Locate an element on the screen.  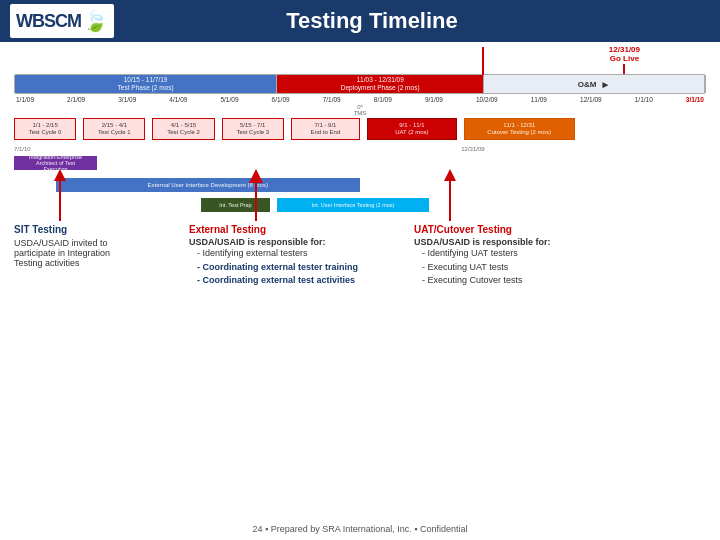
uat-bullet-1: - Identifying UAT testers is located at coordinates (564, 254).